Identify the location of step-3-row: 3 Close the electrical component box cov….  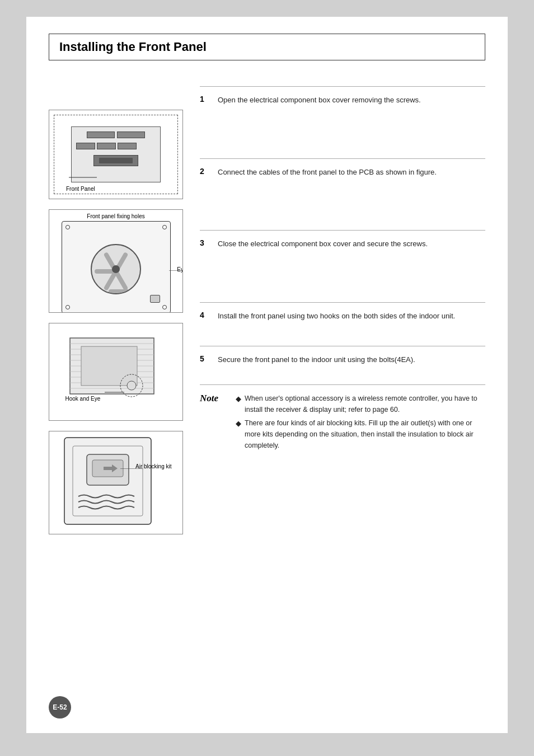
(343, 244).